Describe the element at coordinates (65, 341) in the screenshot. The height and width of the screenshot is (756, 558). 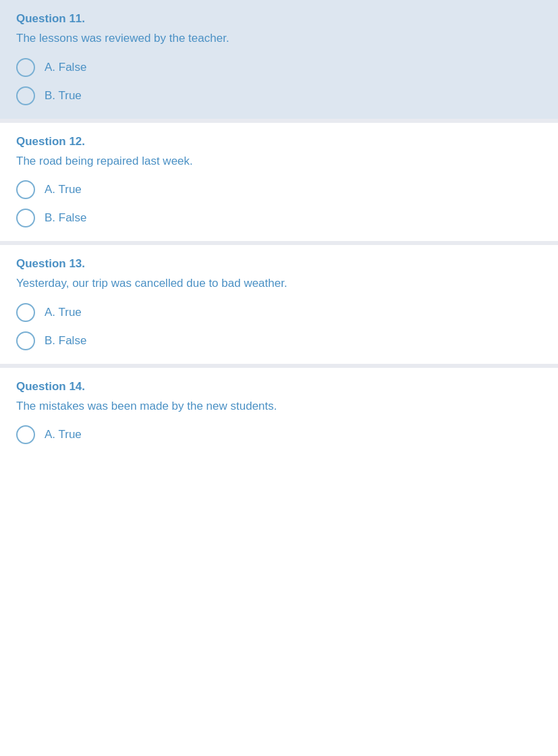
I see `option-label-q13b: B. False` at that location.